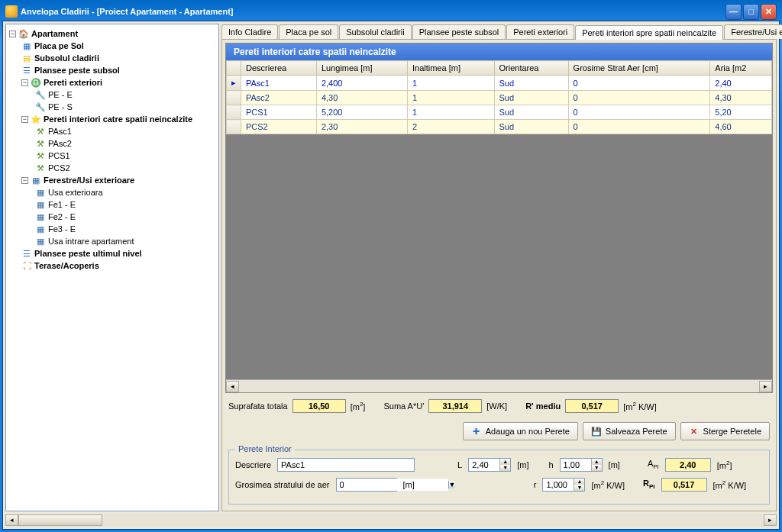 The image size is (782, 532). Describe the element at coordinates (40, 168) in the screenshot. I see `tool-icon: ⚒` at that location.